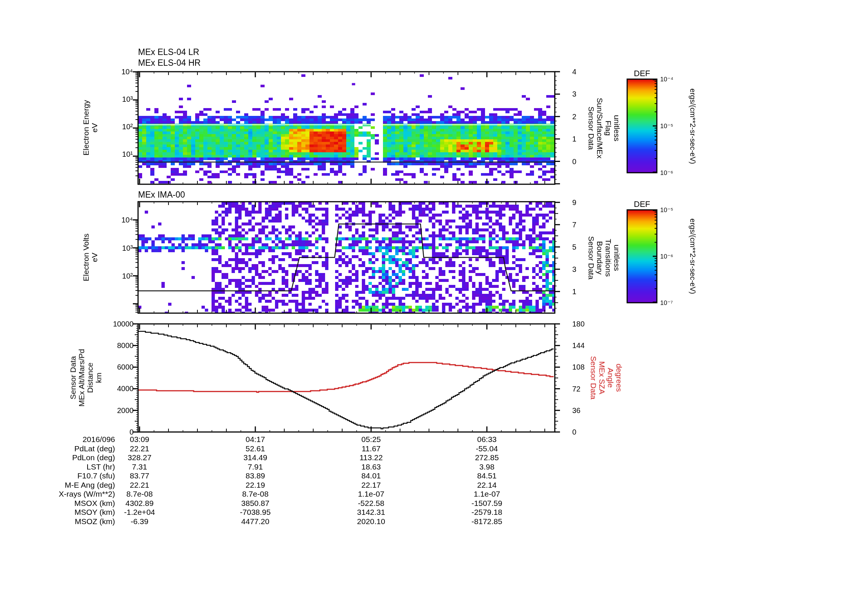 This screenshot has height=614, width=868. What do you see at coordinates (140, 512) in the screenshot?
I see `table-cell: -1.2e+04` at bounding box center [140, 512].